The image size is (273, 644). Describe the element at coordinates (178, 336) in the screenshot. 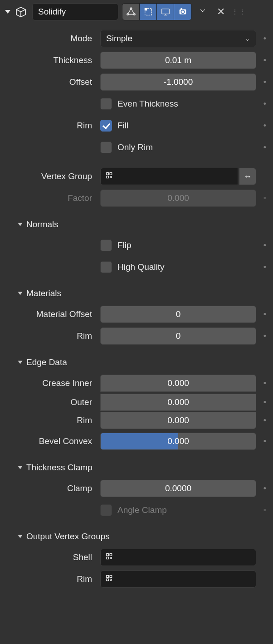

I see `material-rim-input: 0` at that location.